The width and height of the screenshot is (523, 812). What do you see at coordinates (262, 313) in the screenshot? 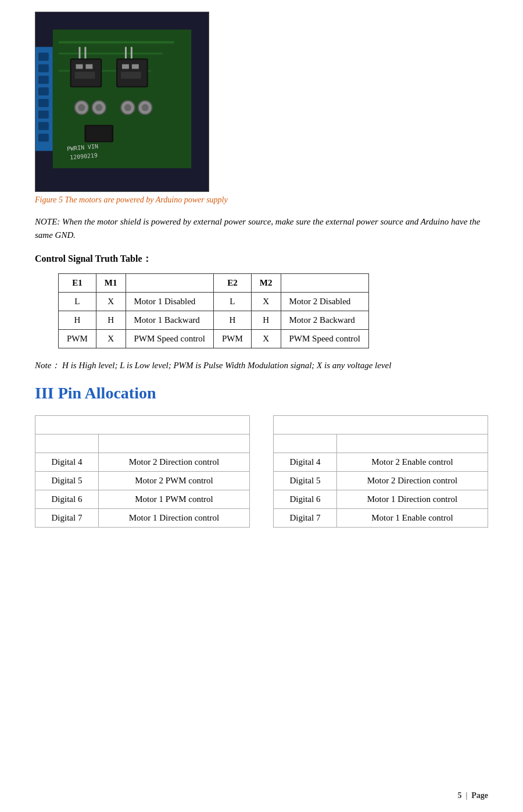
I see `truth-table-section: Control Signal Truth Table： E1 M1 E2 M2 …` at bounding box center [262, 313].